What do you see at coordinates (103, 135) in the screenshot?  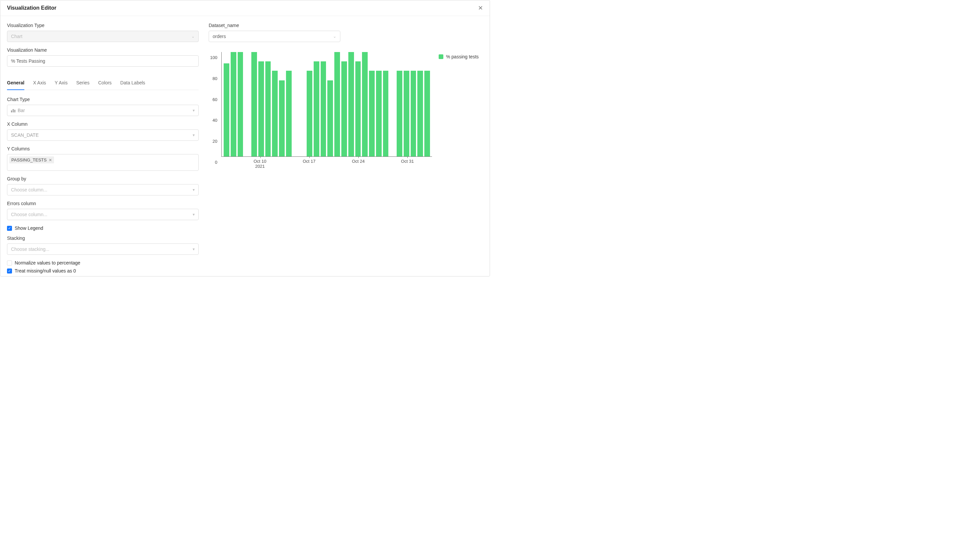 I see `x-column-select: SCAN_DATE ▾` at bounding box center [103, 135].